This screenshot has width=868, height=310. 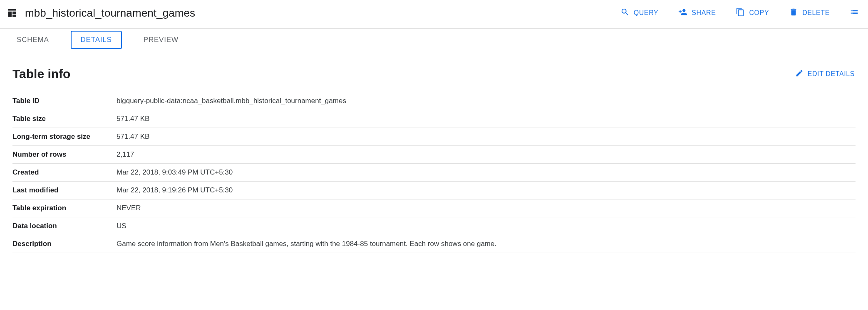 I want to click on info-value: 2,117, so click(x=486, y=155).